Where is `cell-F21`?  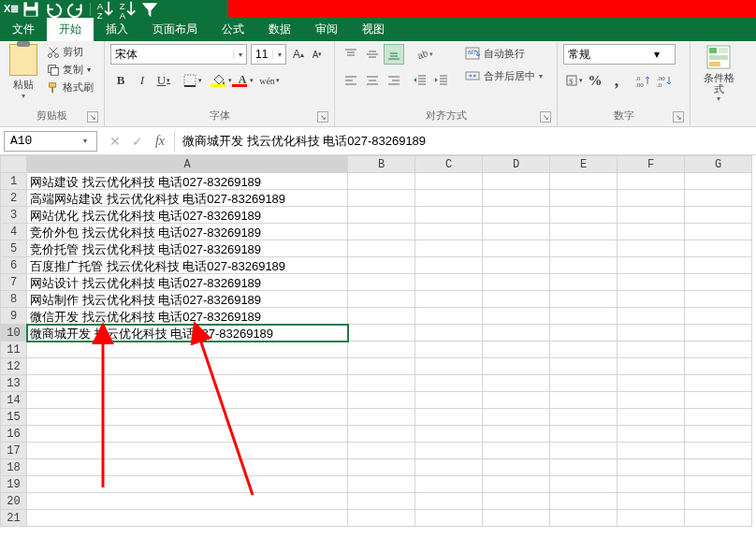 cell-F21 is located at coordinates (651, 518).